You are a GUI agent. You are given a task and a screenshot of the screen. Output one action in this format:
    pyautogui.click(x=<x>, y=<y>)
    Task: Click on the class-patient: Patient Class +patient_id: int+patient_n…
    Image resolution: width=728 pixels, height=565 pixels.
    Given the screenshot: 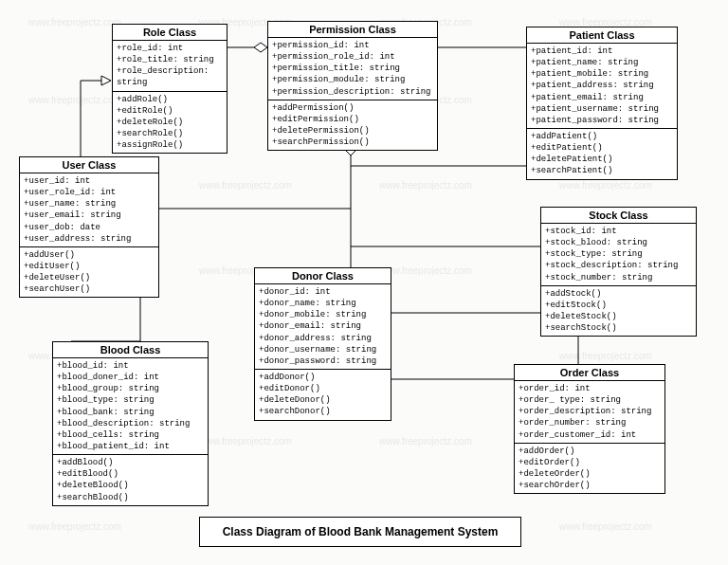 What is the action you would take?
    pyautogui.click(x=602, y=103)
    